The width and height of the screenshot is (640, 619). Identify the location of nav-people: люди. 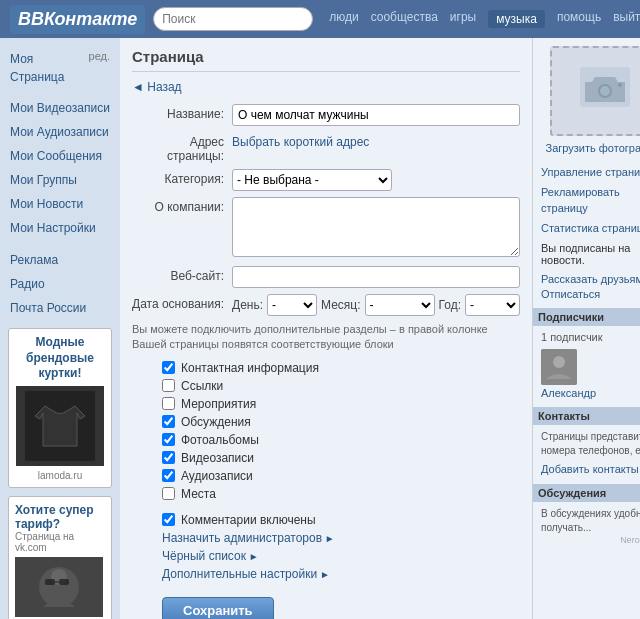
(344, 19).